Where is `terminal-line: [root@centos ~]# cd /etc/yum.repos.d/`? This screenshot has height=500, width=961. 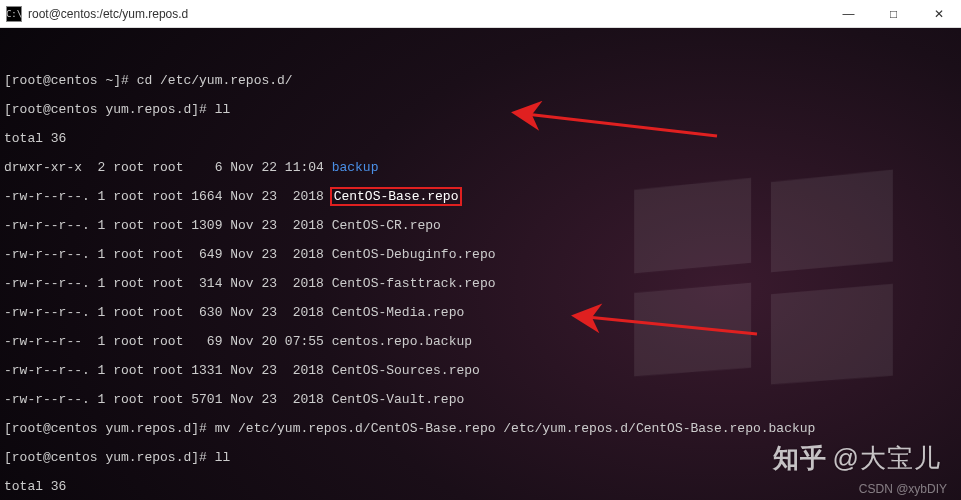
terminal-line: [root@centos ~]# cd /etc/yum.repos.d/ is located at coordinates (480, 82).